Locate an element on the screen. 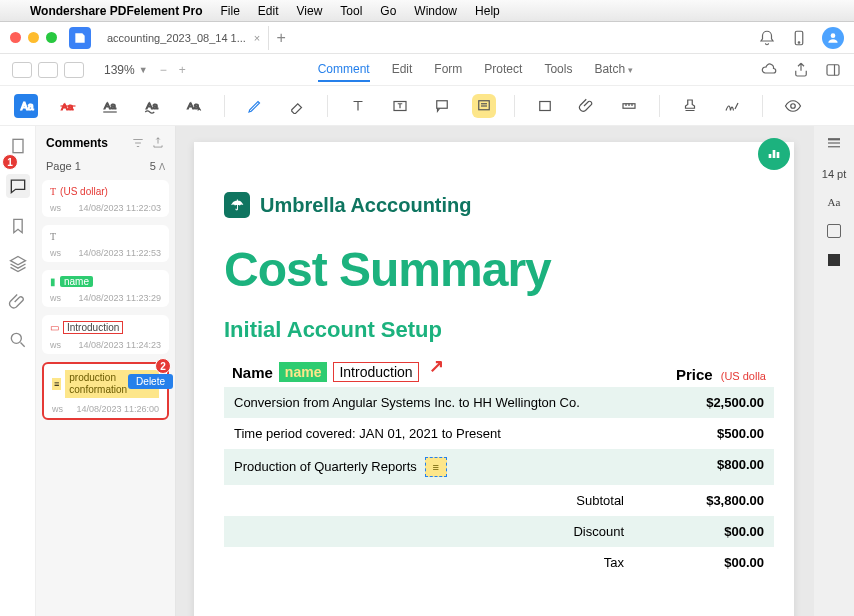  font-size-label: 14 pt is located at coordinates (834, 174).